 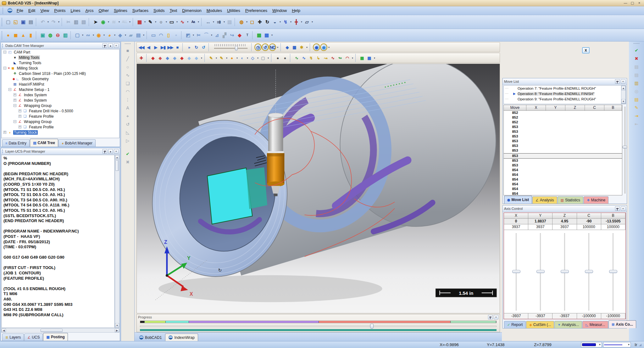 I want to click on axis-slider-y, so click(x=540, y=272).